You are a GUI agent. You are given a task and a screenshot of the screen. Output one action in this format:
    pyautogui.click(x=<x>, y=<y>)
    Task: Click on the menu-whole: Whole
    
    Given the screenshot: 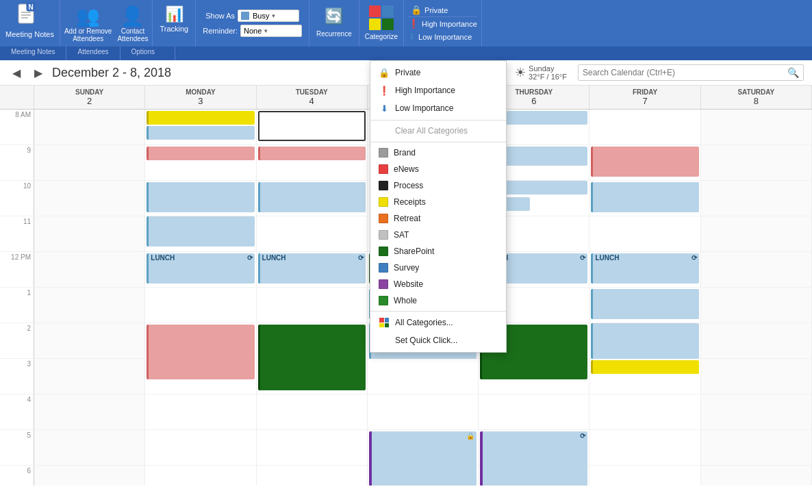 What is the action you would take?
    pyautogui.click(x=438, y=301)
    